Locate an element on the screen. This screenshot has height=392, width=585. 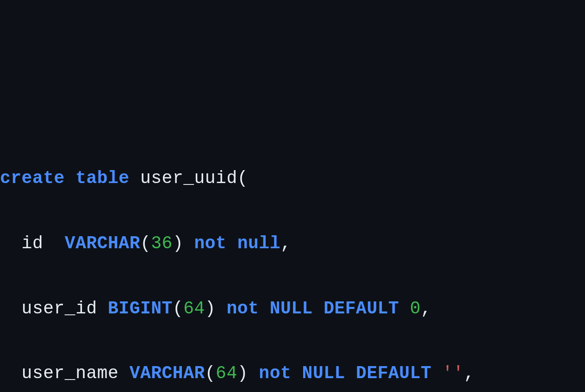
default-value: 0 is located at coordinates (416, 309).